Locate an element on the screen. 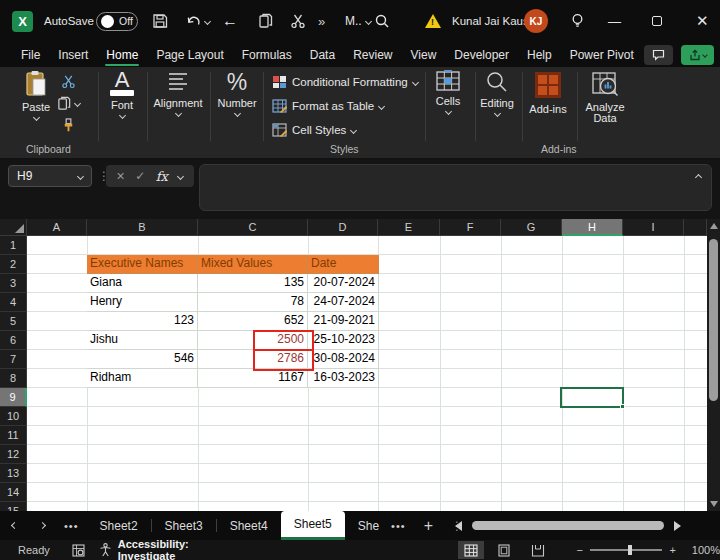  row-header-2: 2 is located at coordinates (14, 264).